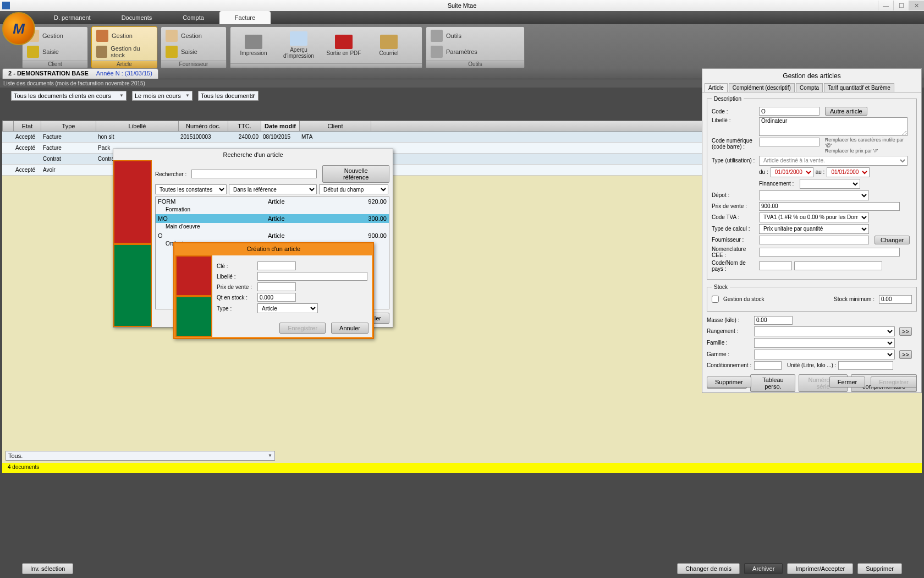 This screenshot has width=924, height=578. I want to click on tools-button: Outils, so click(454, 36).